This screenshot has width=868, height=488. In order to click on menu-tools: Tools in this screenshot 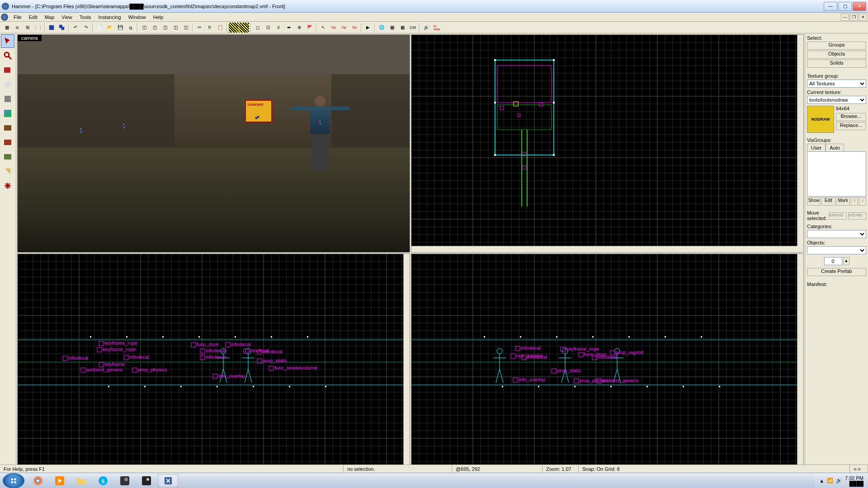, I will do `click(85, 17)`.